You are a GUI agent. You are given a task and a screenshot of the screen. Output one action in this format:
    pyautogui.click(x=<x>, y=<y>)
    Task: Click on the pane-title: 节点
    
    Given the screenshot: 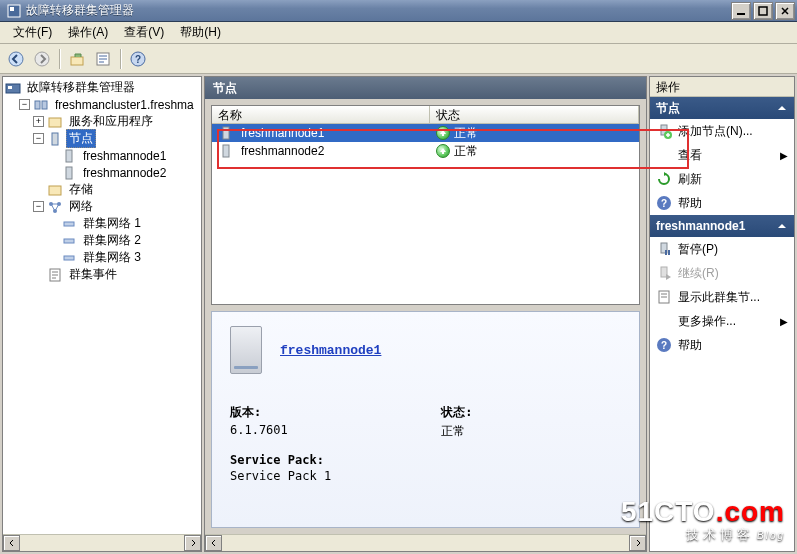 What is the action you would take?
    pyautogui.click(x=426, y=88)
    